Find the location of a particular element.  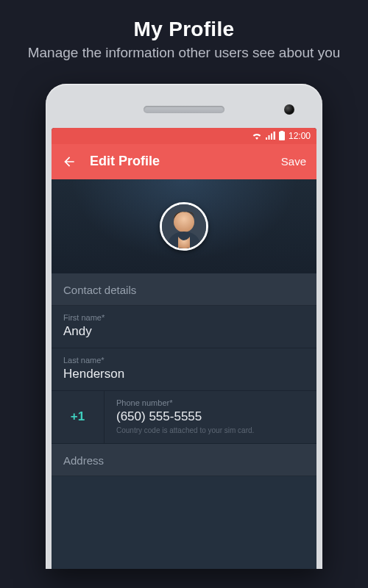

wifi-icon is located at coordinates (257, 135).